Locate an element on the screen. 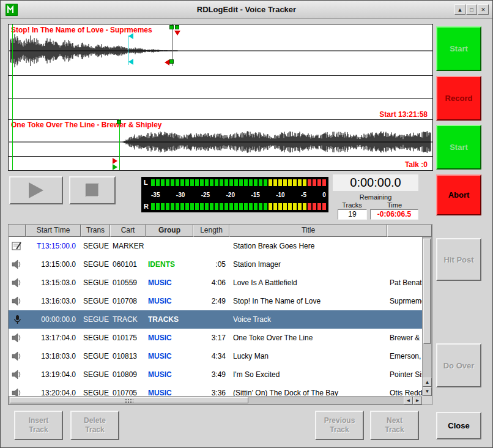 Image resolution: width=493 pixels, height=448 pixels. column-header-group: Group is located at coordinates (169, 231).